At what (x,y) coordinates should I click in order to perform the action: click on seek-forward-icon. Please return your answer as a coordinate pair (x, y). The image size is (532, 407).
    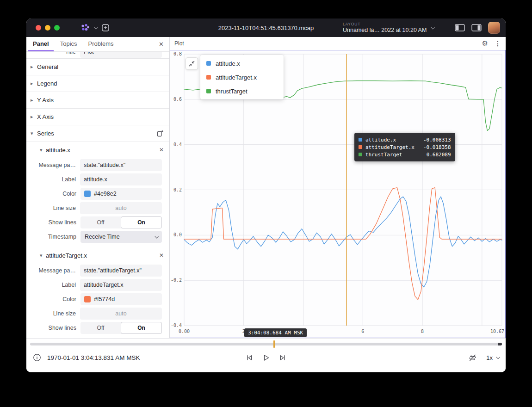
    Looking at the image, I should click on (283, 358).